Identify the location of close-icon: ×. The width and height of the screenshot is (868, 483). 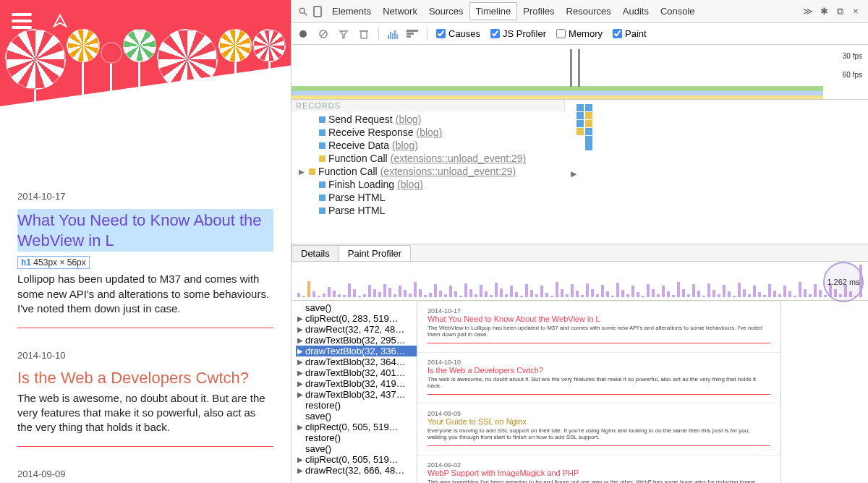
(856, 12).